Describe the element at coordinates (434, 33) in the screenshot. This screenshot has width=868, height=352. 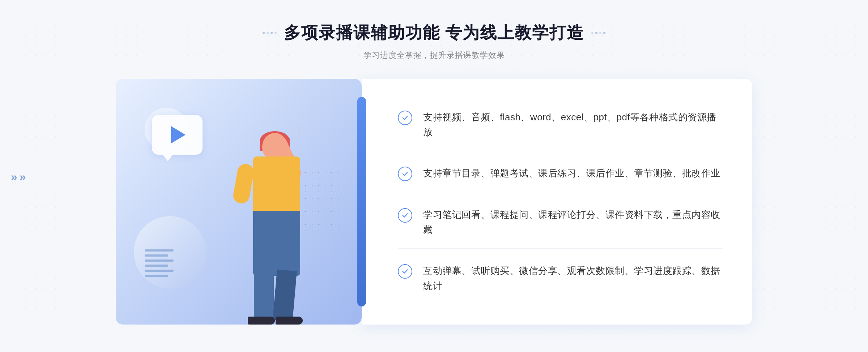
I see `title-wrapper: 多项录播课辅助功能 专为线上教学打造` at that location.